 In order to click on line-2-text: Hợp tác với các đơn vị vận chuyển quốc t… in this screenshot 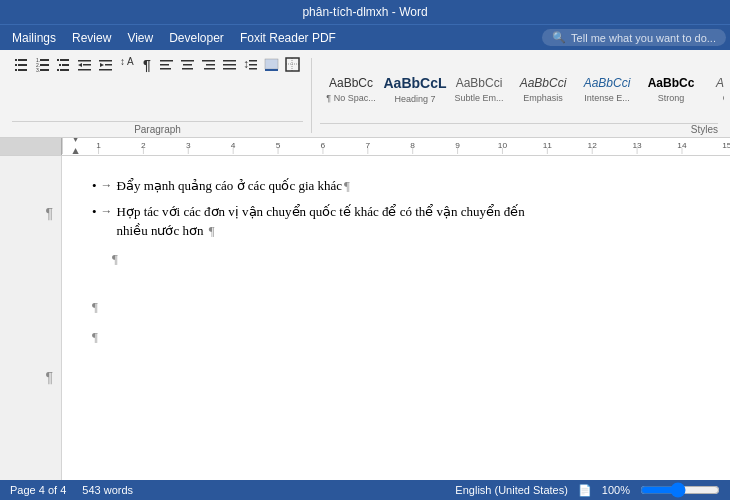, I will do `click(414, 222)`.